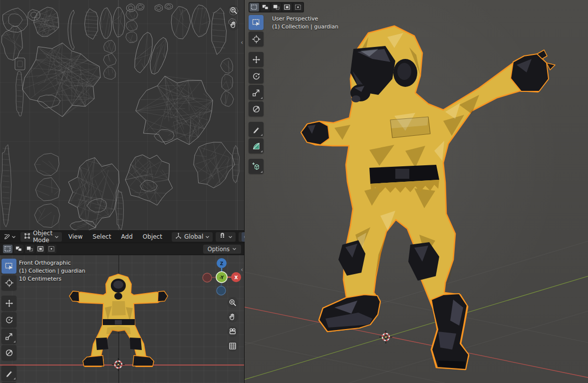 This screenshot has width=588, height=383. Describe the element at coordinates (237, 278) in the screenshot. I see `gizmo-x-label: X` at that location.